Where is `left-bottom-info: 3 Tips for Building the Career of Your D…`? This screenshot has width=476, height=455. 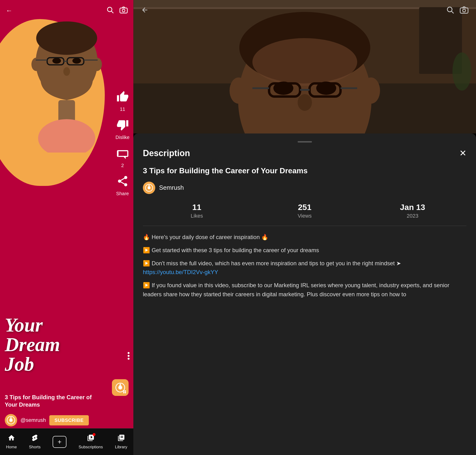
left-bottom-info: 3 Tips for Building the Career of Your D… is located at coordinates (67, 410).